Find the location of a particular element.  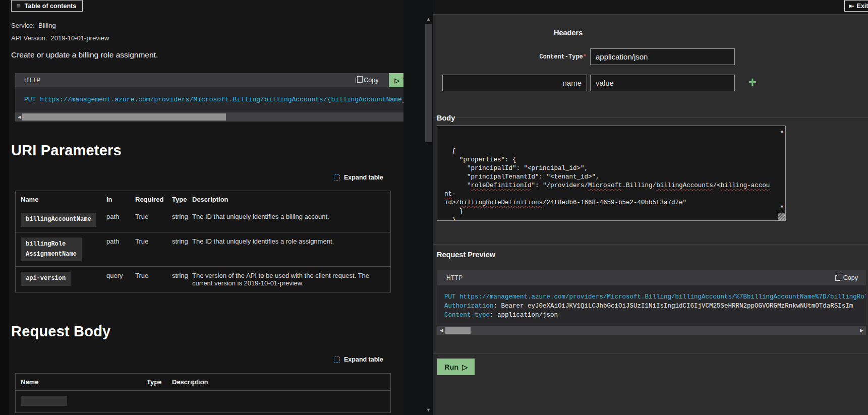

request-preview-code: PUT https://management.azure.com/provide… is located at coordinates (652, 306).